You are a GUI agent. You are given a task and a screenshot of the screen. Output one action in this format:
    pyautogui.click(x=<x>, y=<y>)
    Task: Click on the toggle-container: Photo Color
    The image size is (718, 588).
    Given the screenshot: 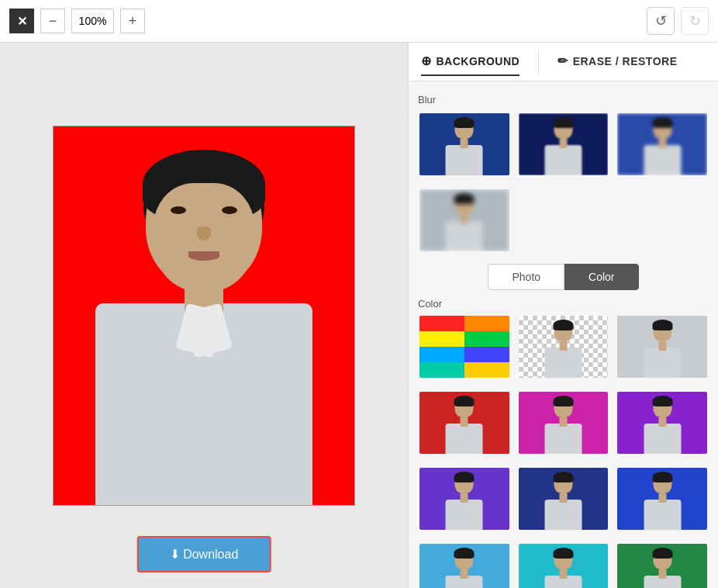 What is the action you would take?
    pyautogui.click(x=563, y=277)
    